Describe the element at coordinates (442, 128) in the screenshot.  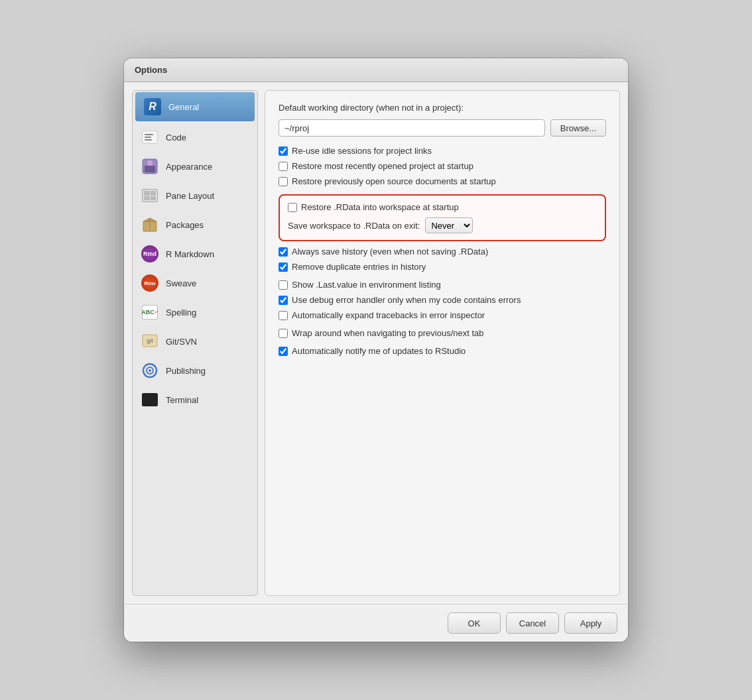
I see `directory-row: Browse...` at that location.